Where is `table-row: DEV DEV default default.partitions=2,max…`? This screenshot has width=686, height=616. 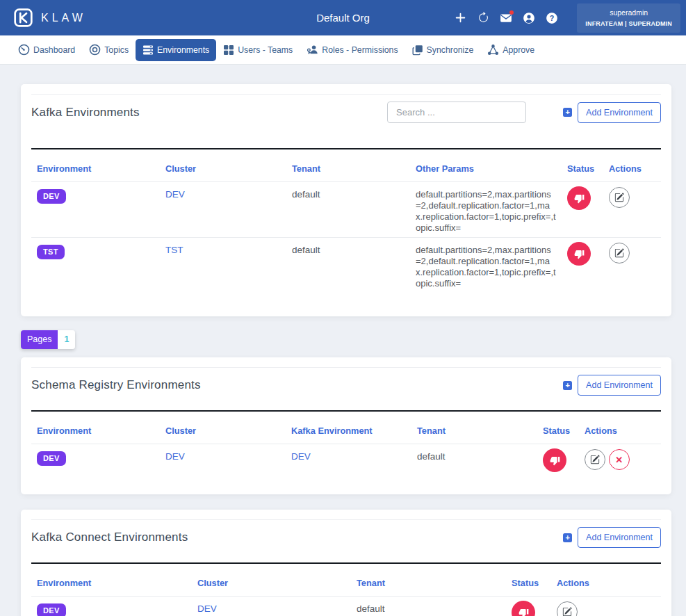 table-row: DEV DEV default default.partitions=2,max… is located at coordinates (346, 210).